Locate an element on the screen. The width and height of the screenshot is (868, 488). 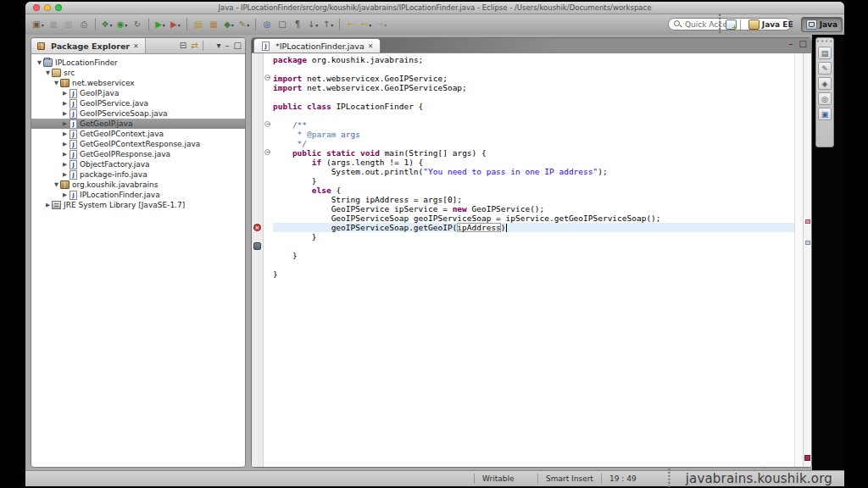
minimize-window-button is located at coordinates (47, 8).